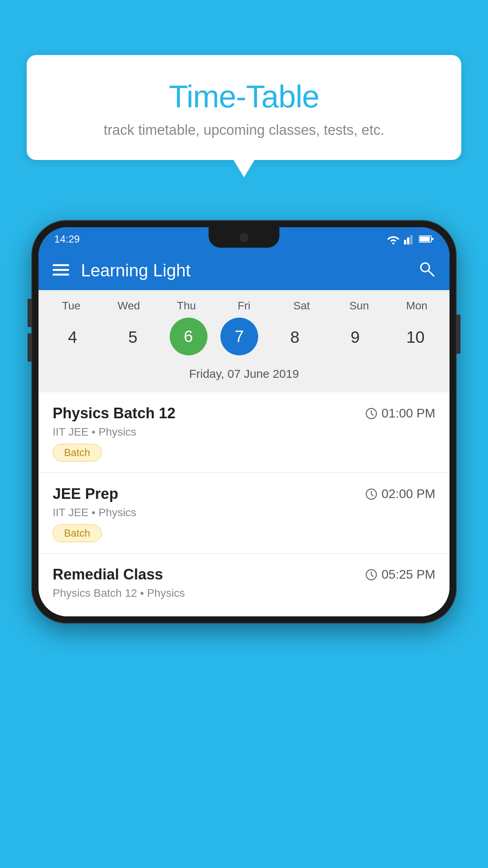 This screenshot has width=488, height=868. What do you see at coordinates (417, 306) in the screenshot?
I see `day-header-mon: Mon` at bounding box center [417, 306].